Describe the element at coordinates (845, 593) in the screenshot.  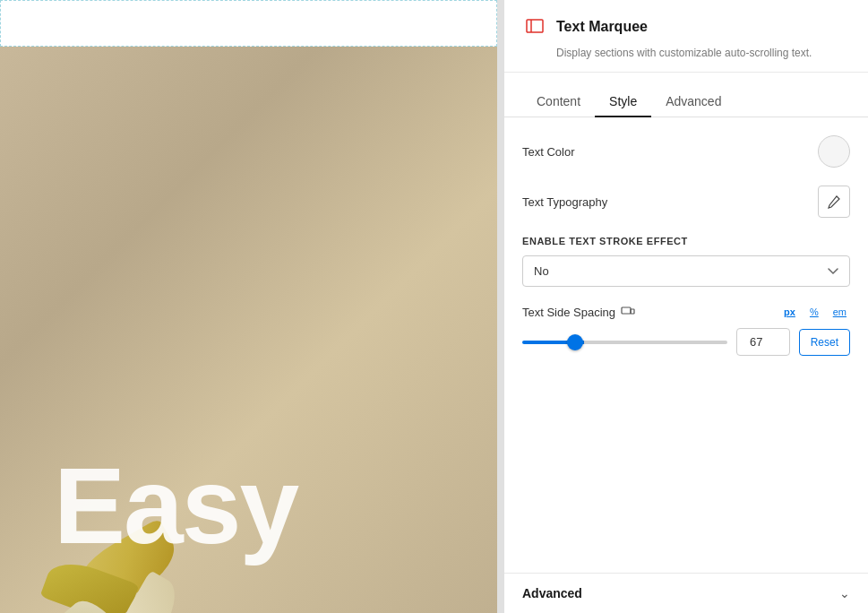
I see `chevron-down-icon: ⌄` at that location.